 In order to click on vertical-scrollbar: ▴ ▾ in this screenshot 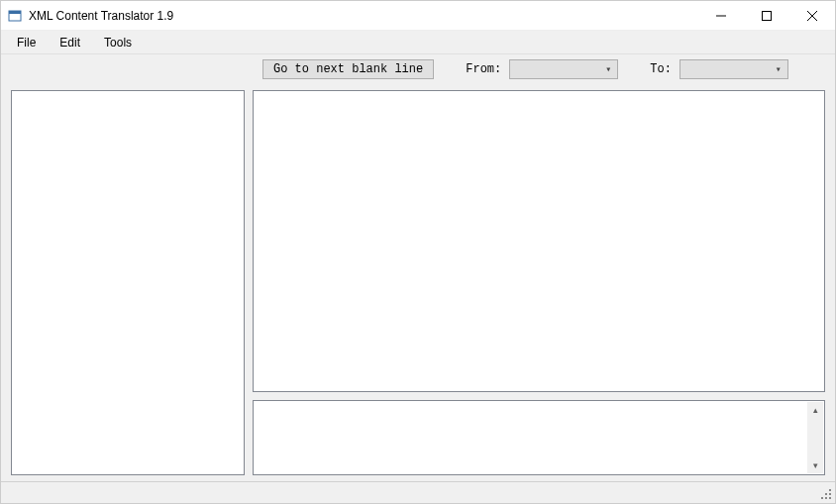, I will do `click(815, 438)`.